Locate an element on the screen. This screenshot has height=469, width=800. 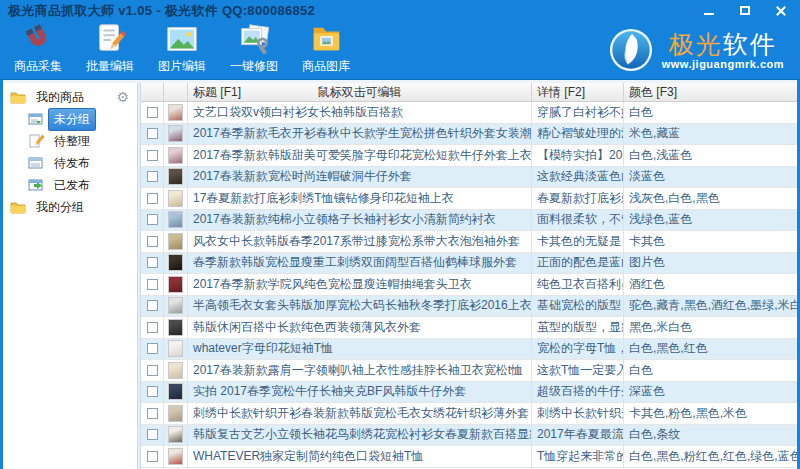
table-row: 17春夏新款打底衫刺绣T恤镶钻修身印花短袖上衣春夏新款打底衫刺浅灰色,白色,黑色 is located at coordinates (469, 199).